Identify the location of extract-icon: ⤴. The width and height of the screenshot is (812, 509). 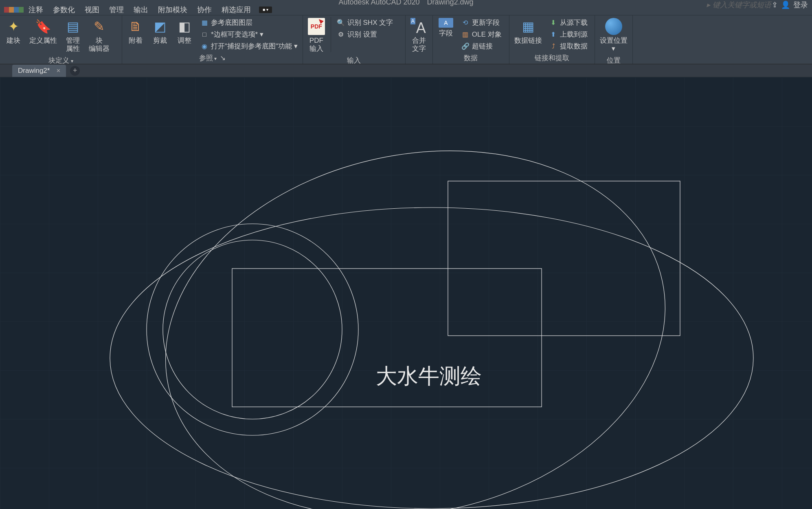
(553, 46).